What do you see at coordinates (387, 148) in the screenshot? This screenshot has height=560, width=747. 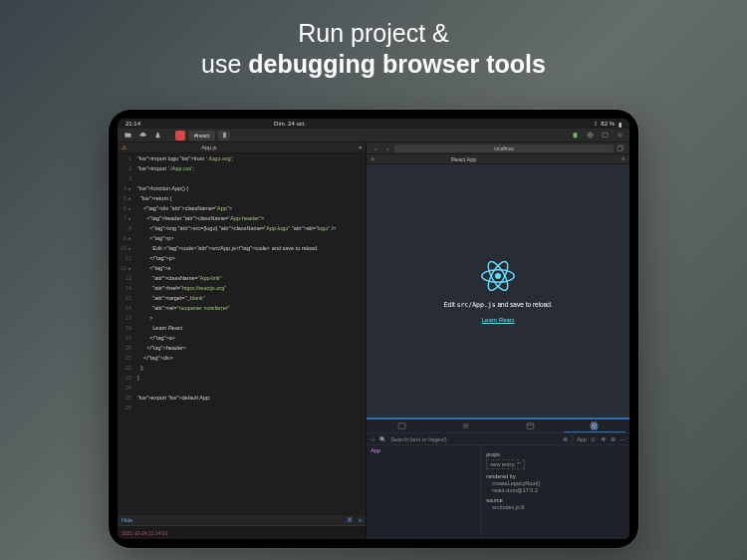 I see `forward-button: ›` at bounding box center [387, 148].